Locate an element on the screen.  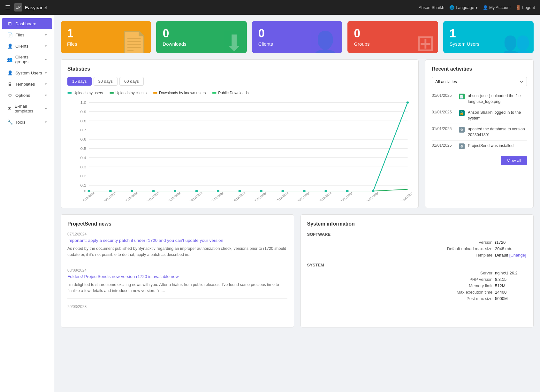
news-link-0: Important: apply a security patch if und… is located at coordinates (178, 241).